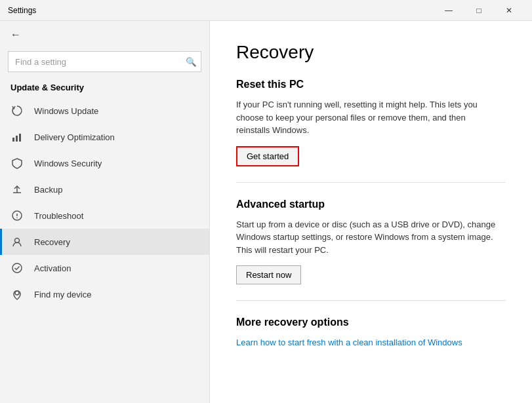 Image resolution: width=532 pixels, height=403 pixels. I want to click on search-icon: 🔍, so click(192, 62).